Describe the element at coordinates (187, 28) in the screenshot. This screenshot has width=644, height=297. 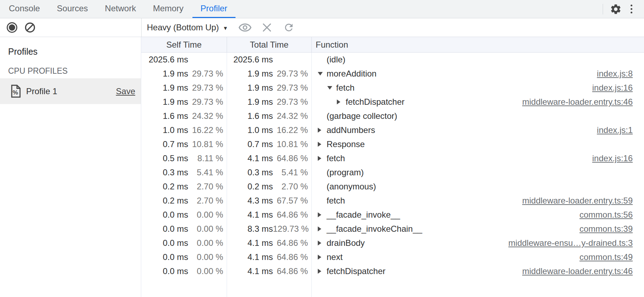
I see `view-mode-dropdown: Heavy (Bottom Up) ▼` at that location.